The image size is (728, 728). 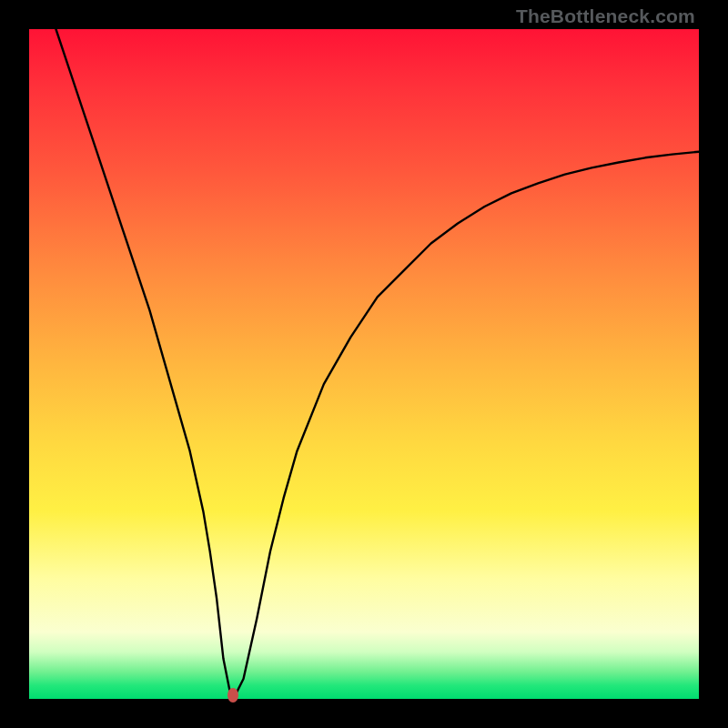 I want to click on attribution-text: TheBottleneck.com, so click(x=606, y=16).